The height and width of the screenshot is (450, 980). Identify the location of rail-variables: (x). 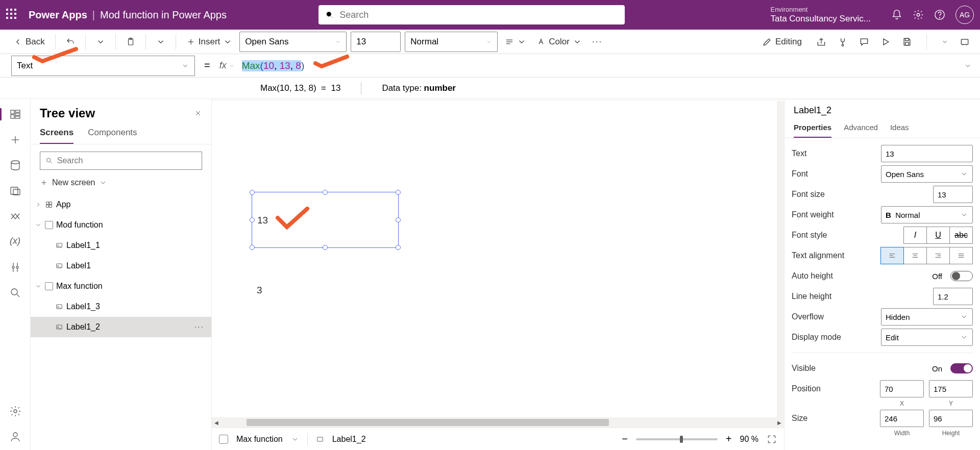
(15, 242).